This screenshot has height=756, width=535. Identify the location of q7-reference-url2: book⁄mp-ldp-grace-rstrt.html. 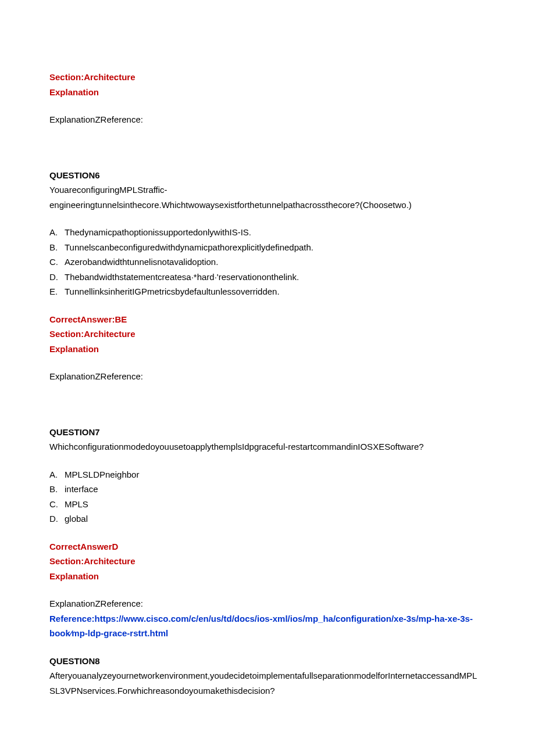
(268, 633).